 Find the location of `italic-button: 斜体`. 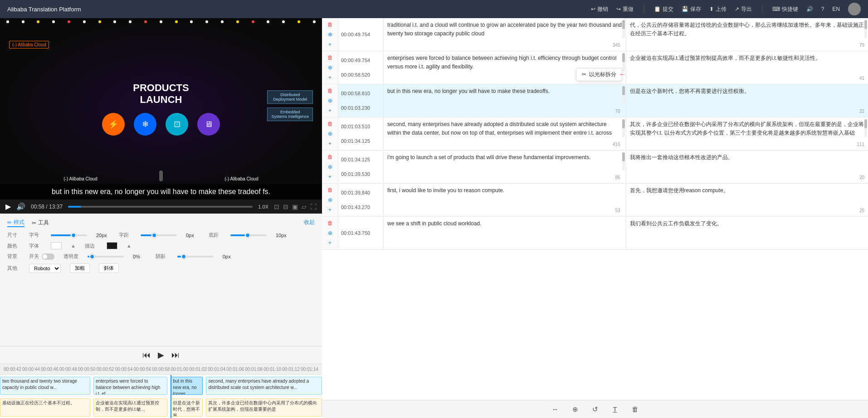

italic-button: 斜体 is located at coordinates (109, 268).